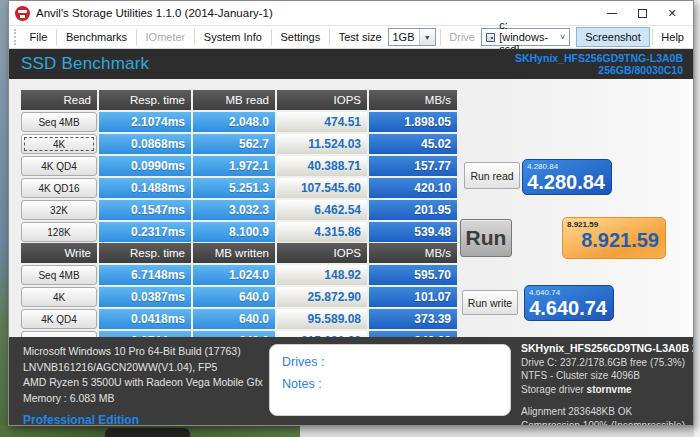 The width and height of the screenshot is (700, 437). Describe the element at coordinates (322, 188) in the screenshot. I see `iops-value: 107.545.60` at that location.